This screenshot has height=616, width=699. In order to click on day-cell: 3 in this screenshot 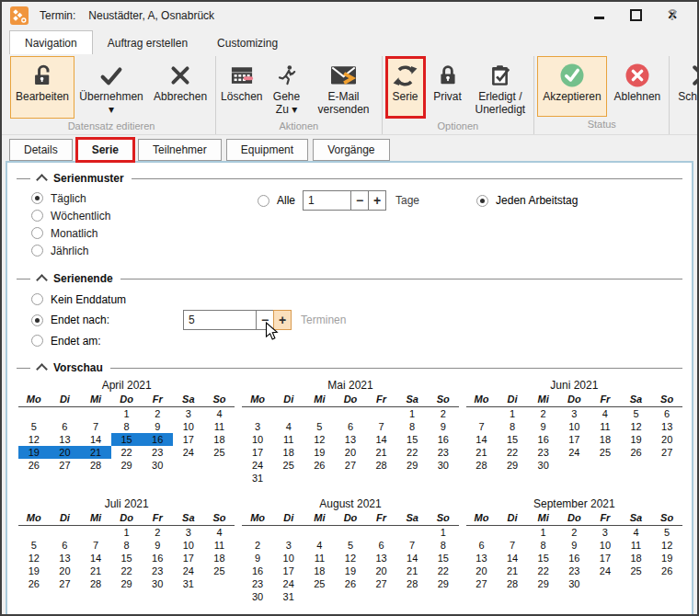, I will do `click(574, 414)`.